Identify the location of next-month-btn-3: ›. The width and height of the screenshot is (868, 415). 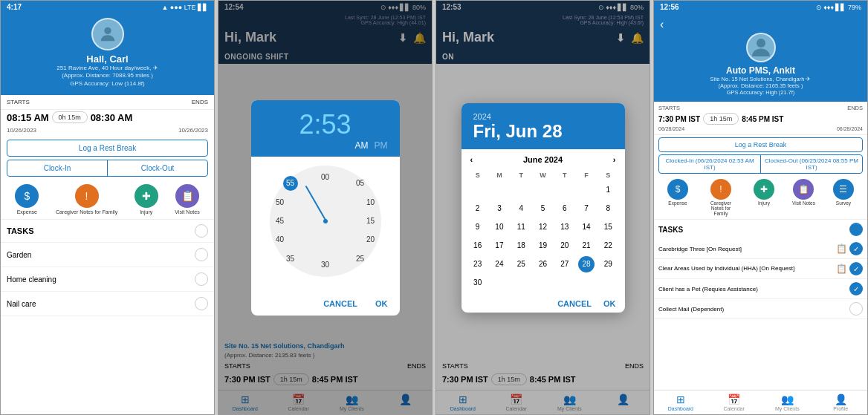
(615, 160).